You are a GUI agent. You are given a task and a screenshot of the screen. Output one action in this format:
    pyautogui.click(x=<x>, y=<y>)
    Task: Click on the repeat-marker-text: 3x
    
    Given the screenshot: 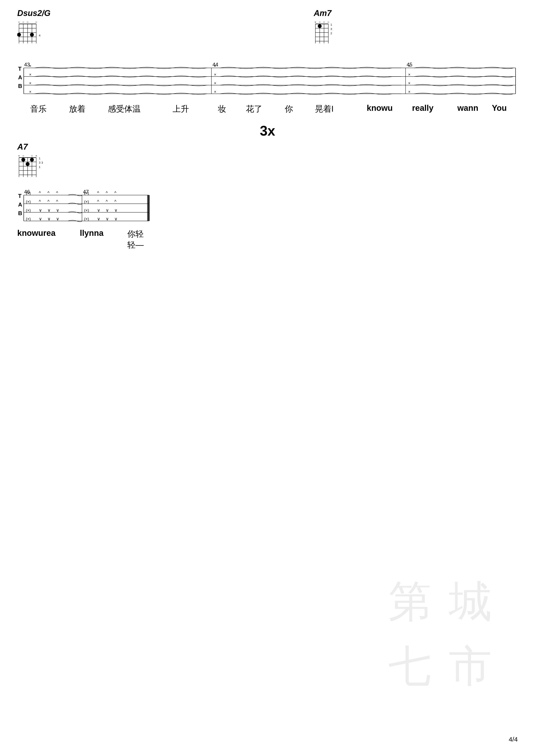 What is the action you would take?
    pyautogui.click(x=268, y=131)
    